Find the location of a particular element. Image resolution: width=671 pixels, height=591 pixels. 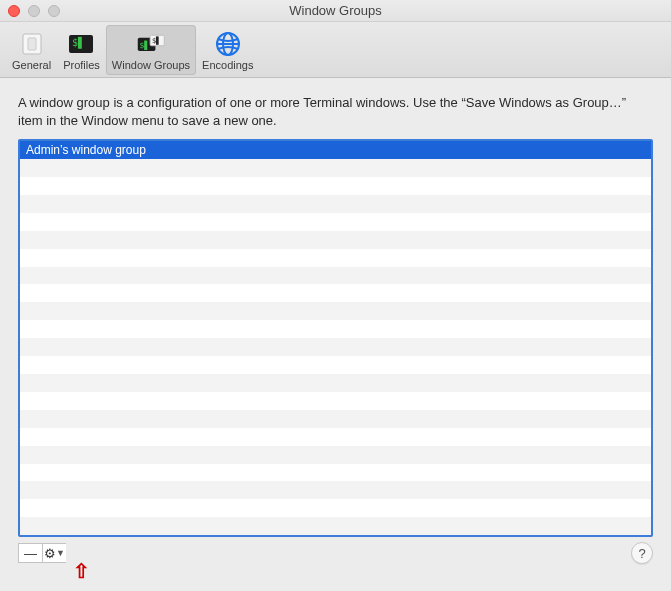

description-text: A window group is a configuration of one… is located at coordinates (336, 112).